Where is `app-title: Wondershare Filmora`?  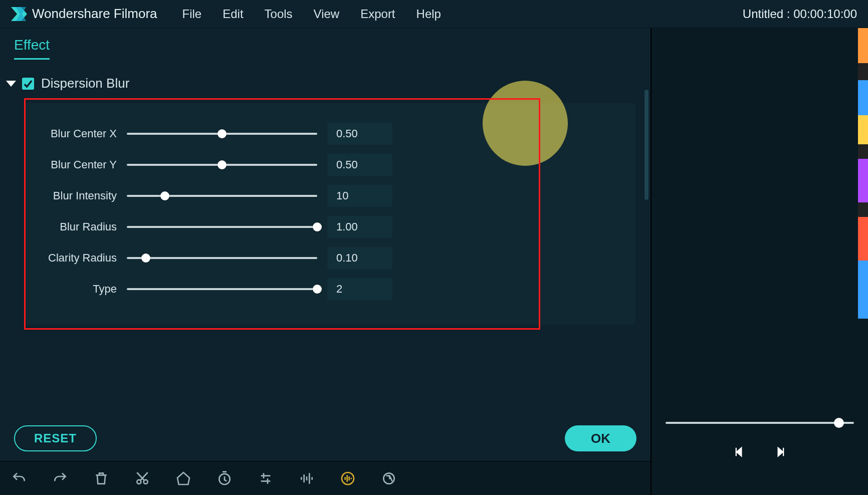 app-title: Wondershare Filmora is located at coordinates (95, 14).